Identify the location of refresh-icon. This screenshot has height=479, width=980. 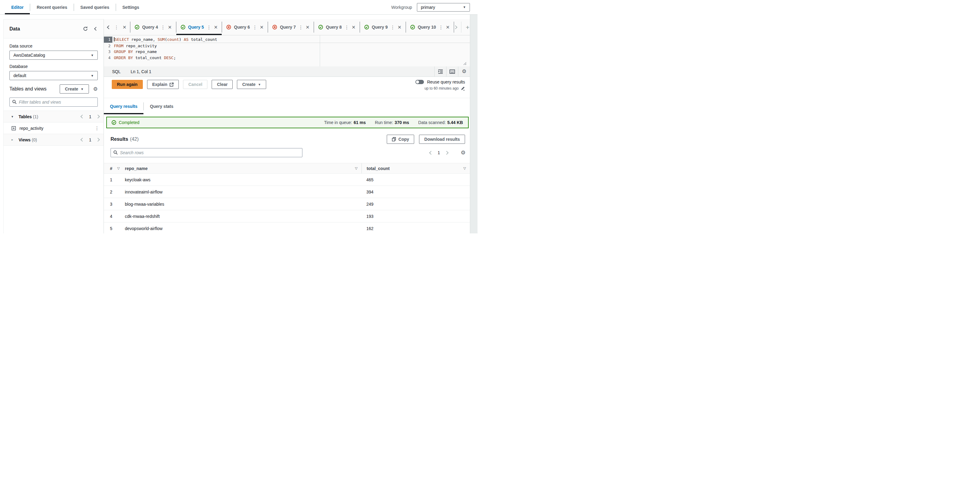
(85, 29).